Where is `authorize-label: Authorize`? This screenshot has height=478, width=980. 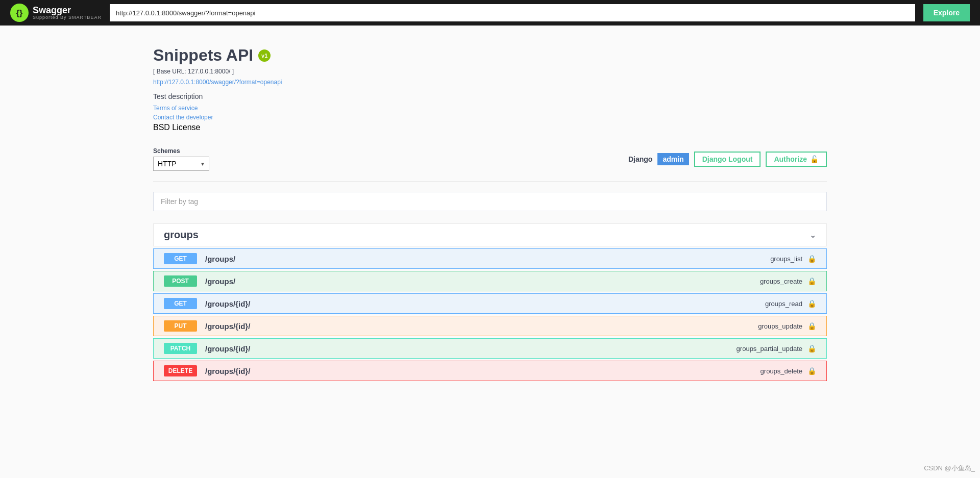 authorize-label: Authorize is located at coordinates (790, 159).